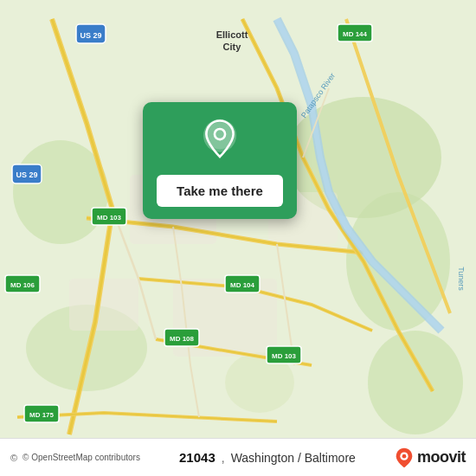 The width and height of the screenshot is (476, 476). What do you see at coordinates (430, 458) in the screenshot?
I see `moovit-logo: moovit` at bounding box center [430, 458].